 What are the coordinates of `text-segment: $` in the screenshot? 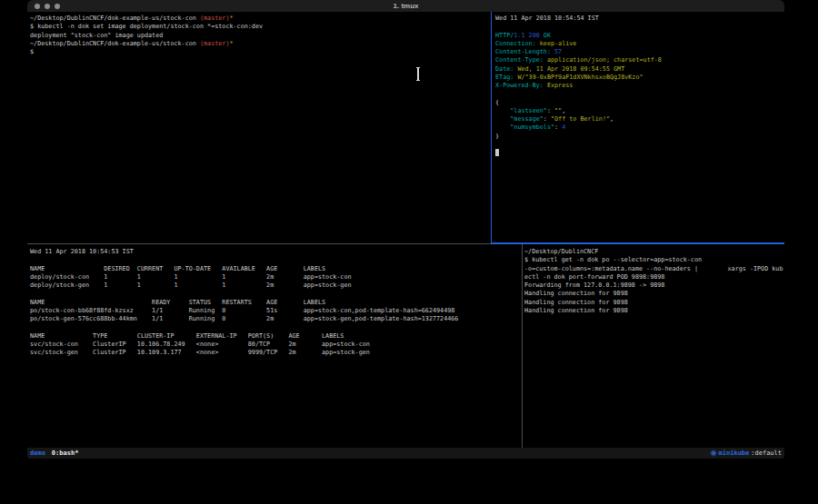 It's located at (32, 52).